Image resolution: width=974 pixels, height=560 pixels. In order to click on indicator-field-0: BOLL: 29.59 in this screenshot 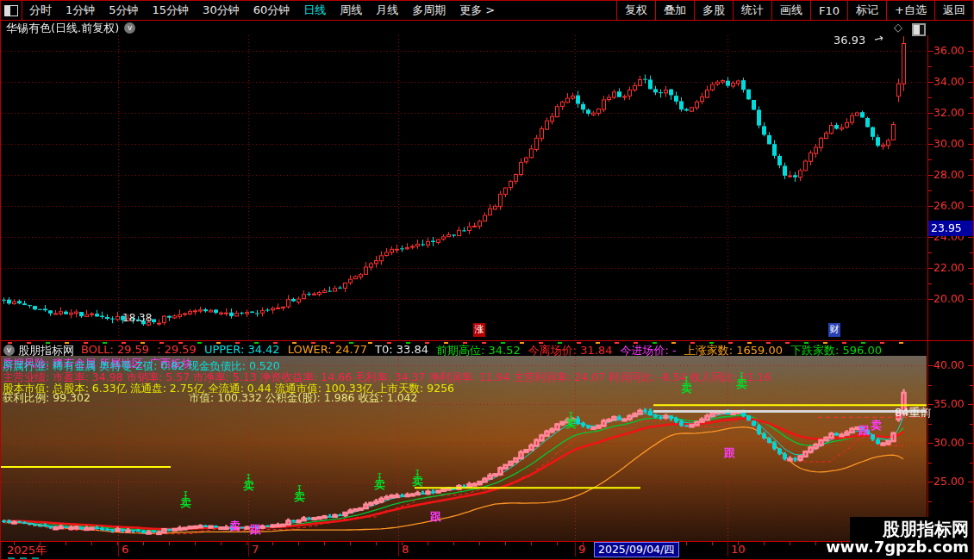, I will do `click(116, 351)`.